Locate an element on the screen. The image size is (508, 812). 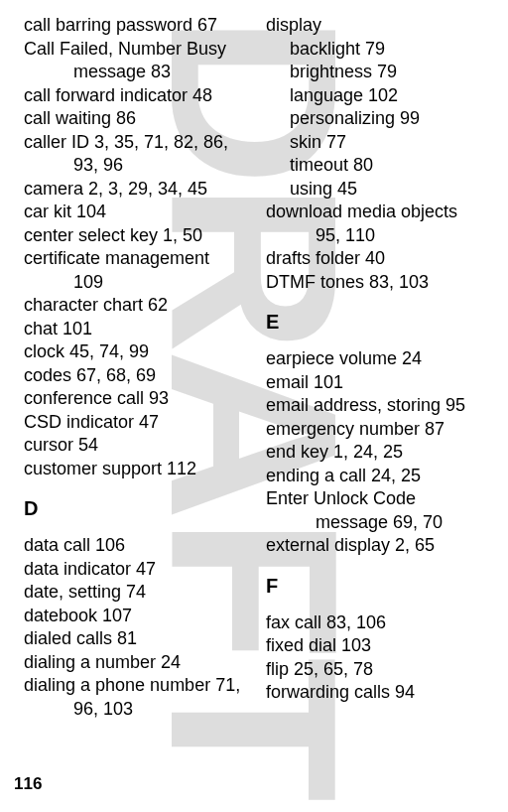
index-entry: 96, 103 is located at coordinates (136, 710).